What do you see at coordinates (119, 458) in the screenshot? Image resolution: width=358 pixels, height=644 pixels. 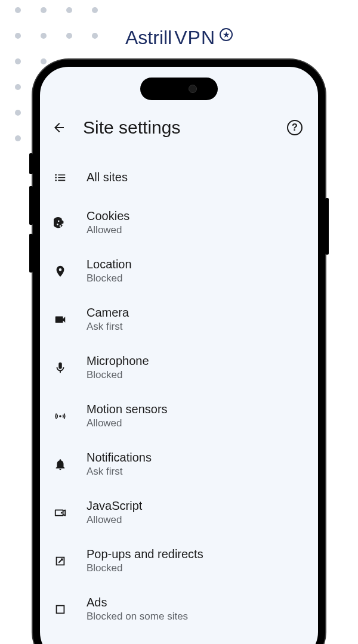 I see `setting-label: Notifications` at bounding box center [119, 458].